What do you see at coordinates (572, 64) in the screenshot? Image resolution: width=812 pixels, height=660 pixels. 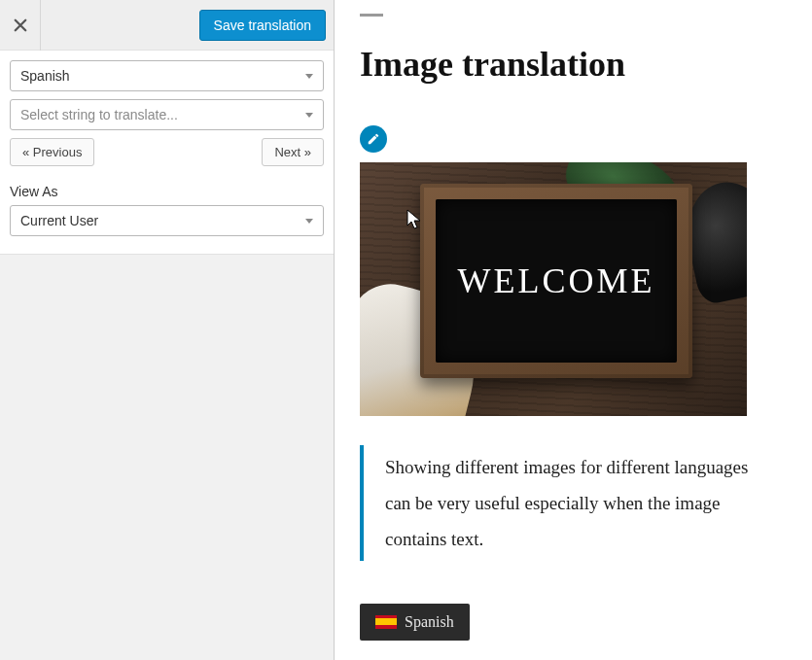 I see `page-title: Image translation` at bounding box center [572, 64].